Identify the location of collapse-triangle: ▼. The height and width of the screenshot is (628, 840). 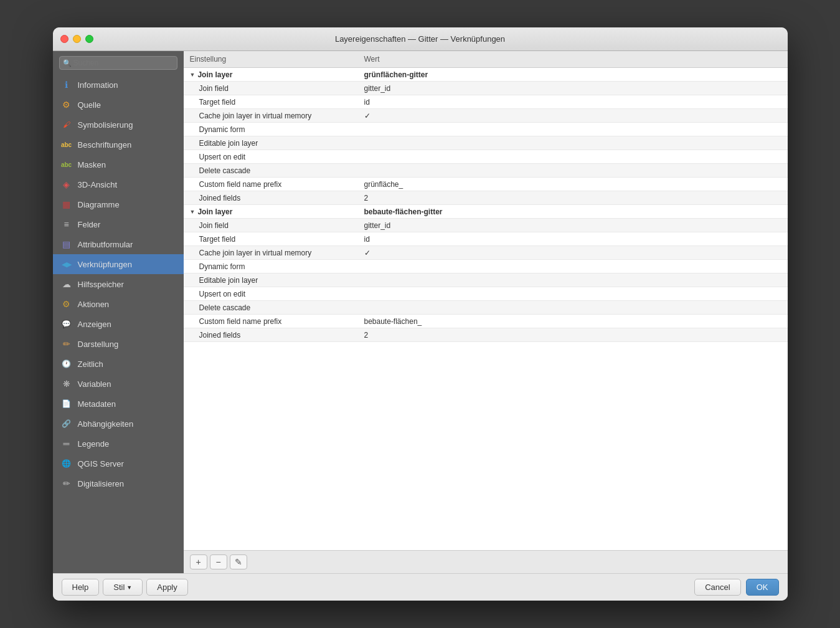
(193, 75).